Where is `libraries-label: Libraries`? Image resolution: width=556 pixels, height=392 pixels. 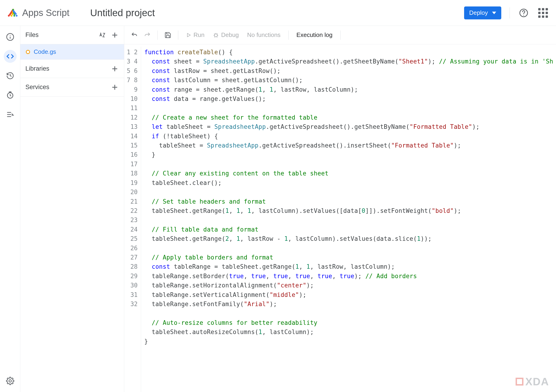
libraries-label: Libraries is located at coordinates (37, 69).